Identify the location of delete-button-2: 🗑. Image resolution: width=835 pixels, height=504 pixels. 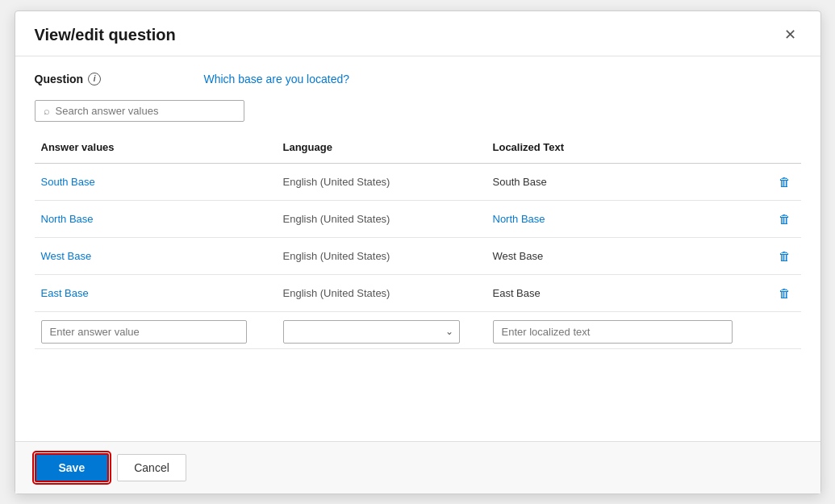
(784, 219).